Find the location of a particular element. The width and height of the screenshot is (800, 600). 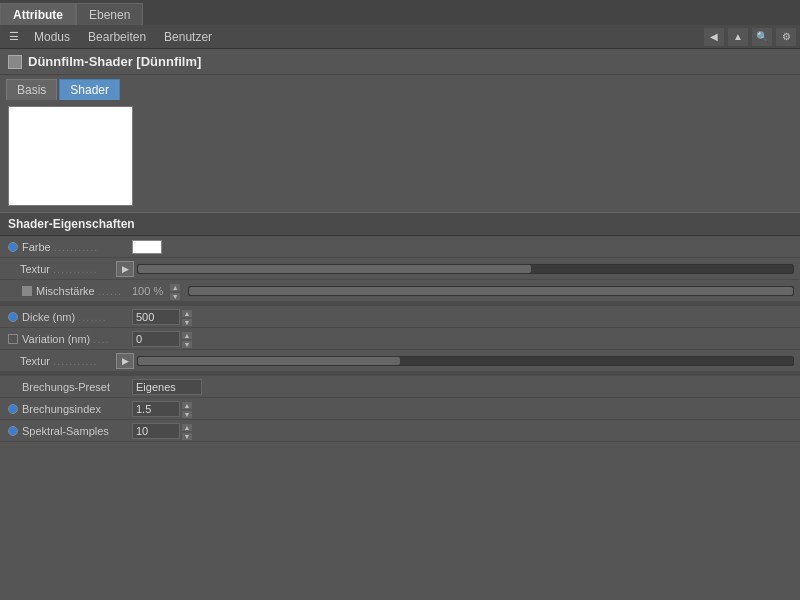

variation-value: 0 ▲ ▼ is located at coordinates (463, 339).